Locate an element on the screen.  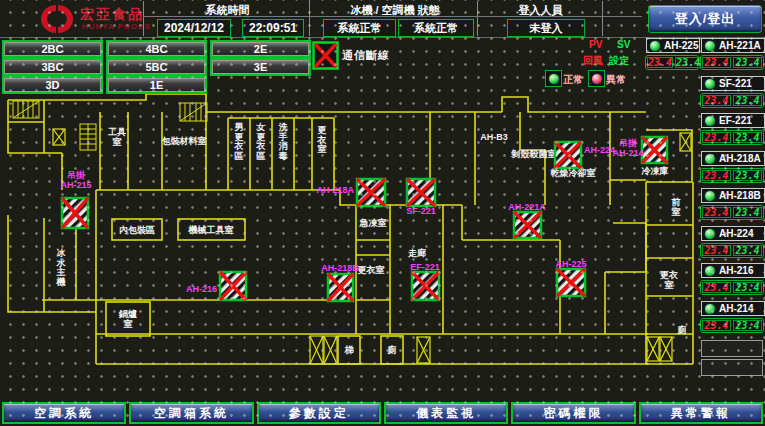
abnormal-led is located at coordinates (596, 78).